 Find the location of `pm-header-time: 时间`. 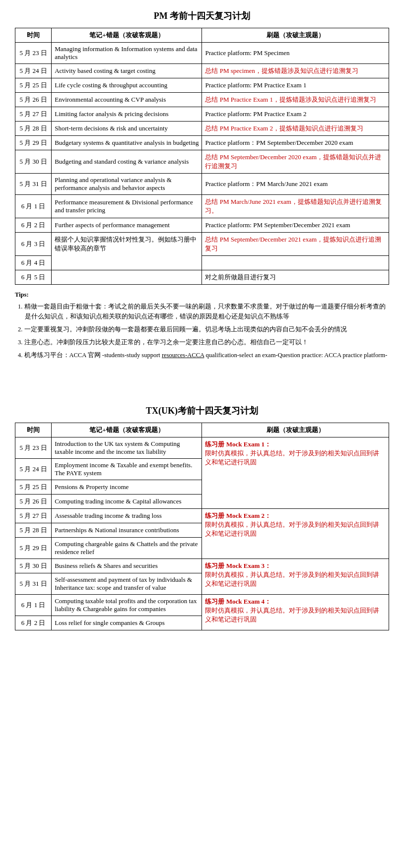

pm-header-time: 时间 is located at coordinates (34, 36).